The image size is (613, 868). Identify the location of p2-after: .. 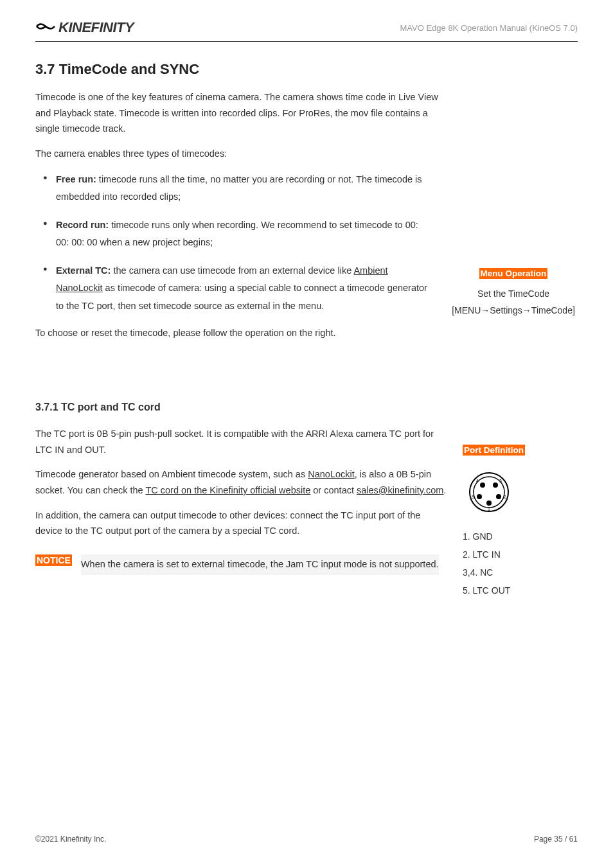
(445, 490).